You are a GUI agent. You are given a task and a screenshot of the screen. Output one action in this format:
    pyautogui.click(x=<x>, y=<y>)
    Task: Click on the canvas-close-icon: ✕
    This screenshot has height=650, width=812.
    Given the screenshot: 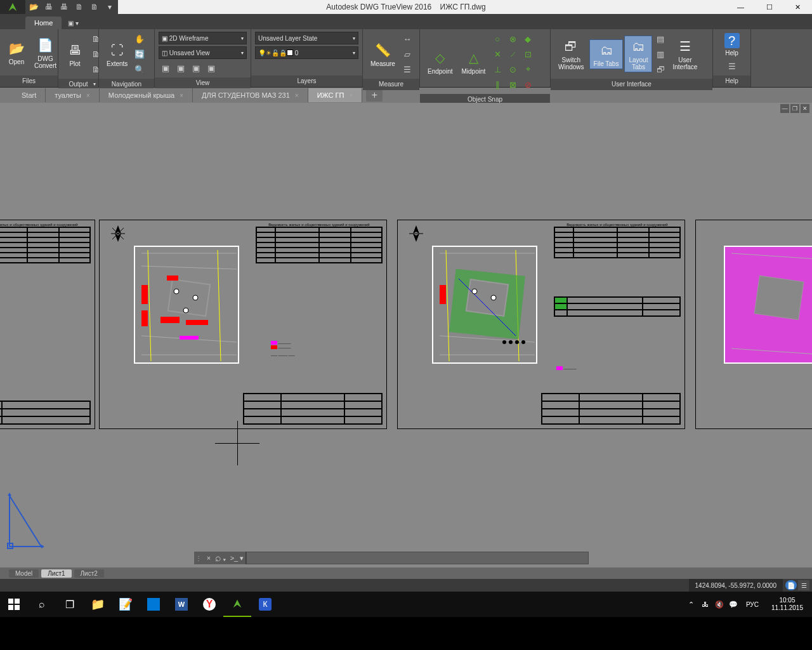 What is the action you would take?
    pyautogui.click(x=805, y=109)
    